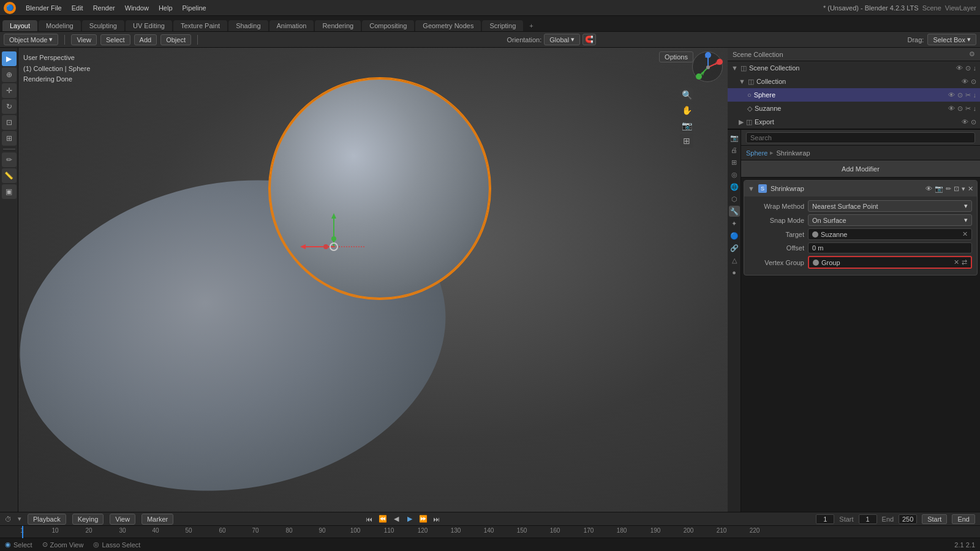 Image resolution: width=980 pixels, height=551 pixels. What do you see at coordinates (965, 234) in the screenshot?
I see `target-clear-btn: ✕` at bounding box center [965, 234].